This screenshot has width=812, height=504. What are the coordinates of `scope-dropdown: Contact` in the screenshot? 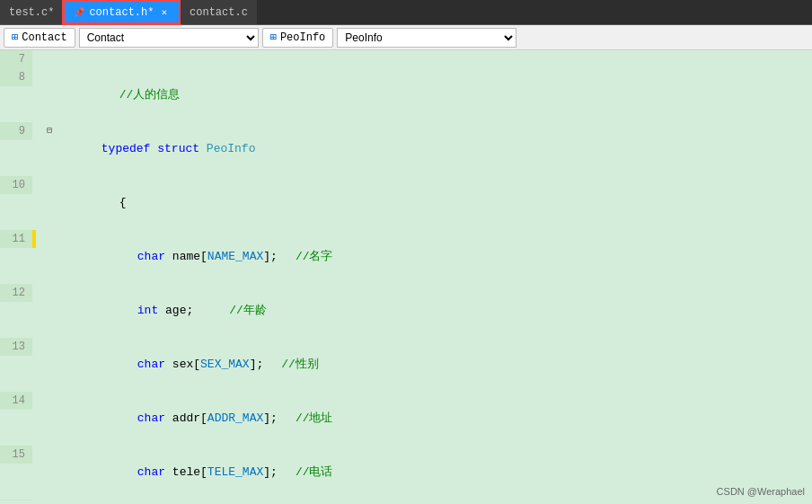 It's located at (169, 38).